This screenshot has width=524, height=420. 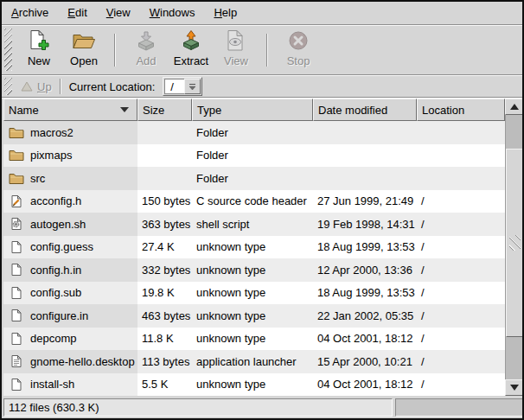 What do you see at coordinates (62, 247) in the screenshot?
I see `file-name: config.guess` at bounding box center [62, 247].